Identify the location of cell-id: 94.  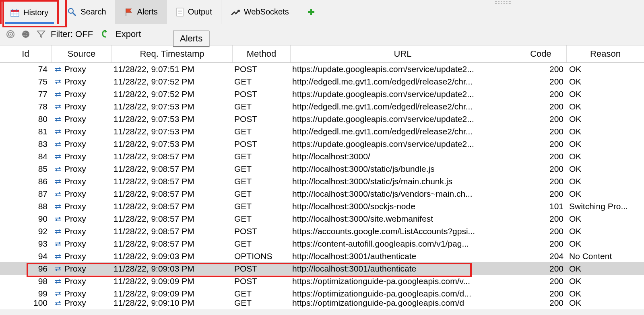
(26, 256).